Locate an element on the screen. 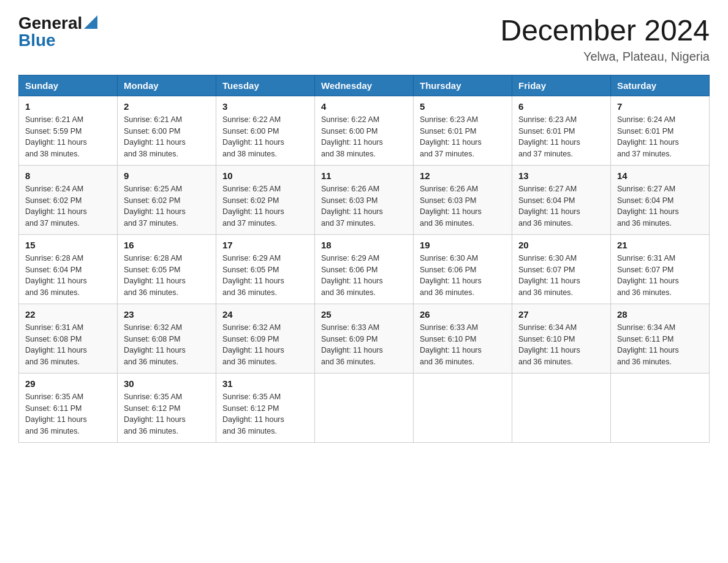 This screenshot has width=728, height=563. day-info: Sunrise: 6:34 AMSunset: 6:10 PMDaylight:… is located at coordinates (549, 345).